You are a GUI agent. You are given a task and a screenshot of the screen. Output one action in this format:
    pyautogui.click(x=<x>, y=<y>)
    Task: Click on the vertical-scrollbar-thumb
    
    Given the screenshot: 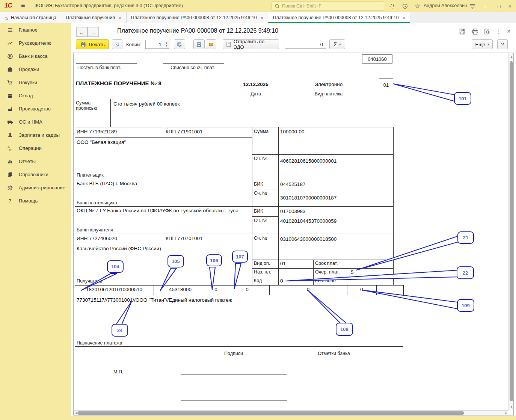 What is the action you would take?
    pyautogui.click(x=511, y=231)
    